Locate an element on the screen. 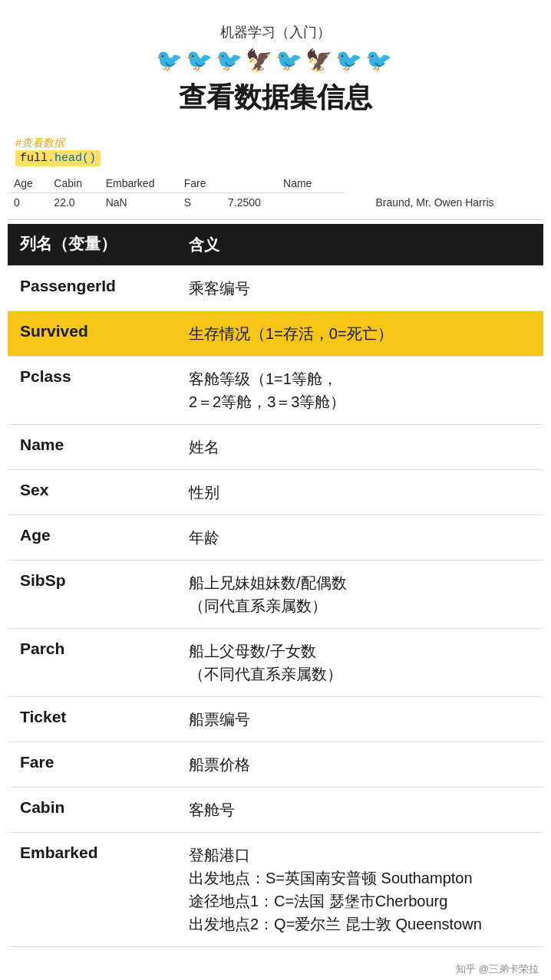  subtitle: 机器学习（入门） is located at coordinates (276, 32).